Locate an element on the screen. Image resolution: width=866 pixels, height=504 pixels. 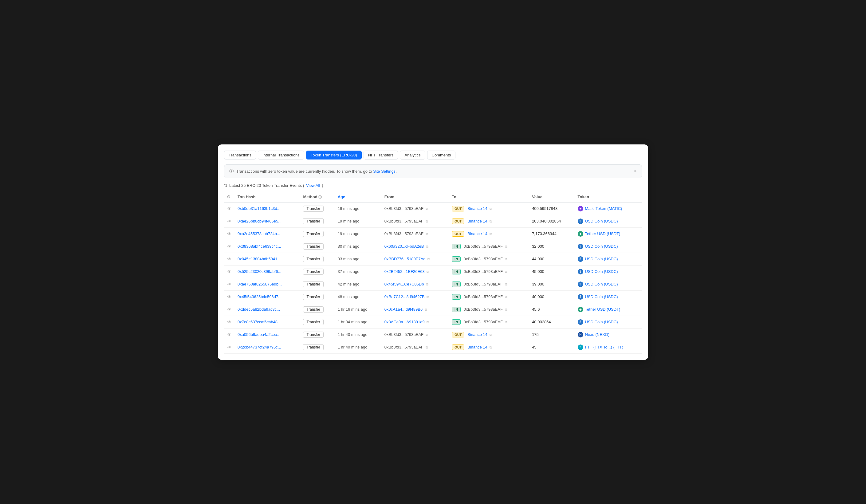
txhash-link: 0x2cb44737cf24a795c... is located at coordinates (259, 347).